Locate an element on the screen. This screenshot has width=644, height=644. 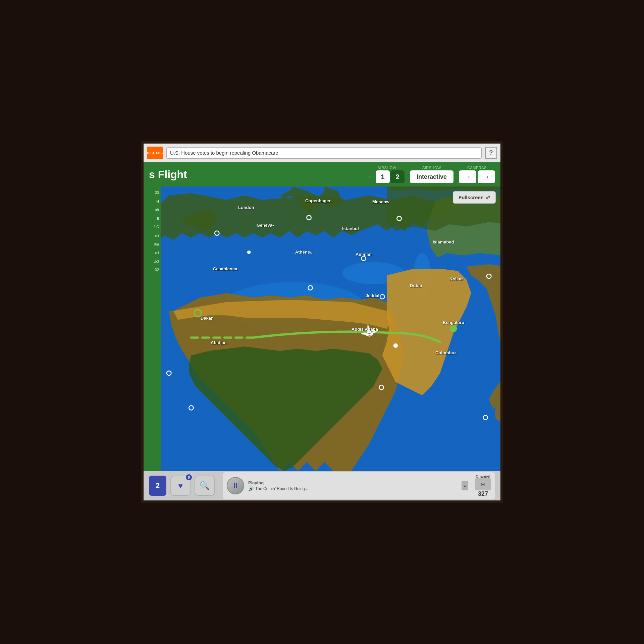
airshow-label-1: Airshow is located at coordinates (387, 168).